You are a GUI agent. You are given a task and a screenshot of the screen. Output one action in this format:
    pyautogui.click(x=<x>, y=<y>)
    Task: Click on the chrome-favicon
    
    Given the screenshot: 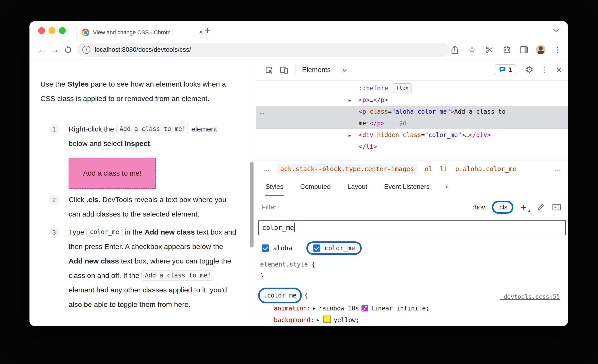 What is the action you would take?
    pyautogui.click(x=85, y=32)
    